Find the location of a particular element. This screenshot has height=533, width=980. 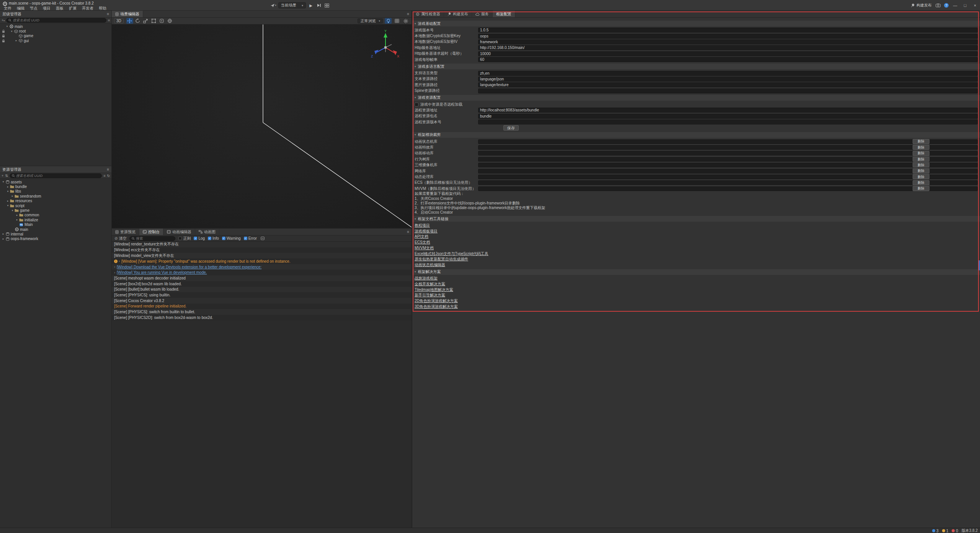

tree-item-libs: ▾libs is located at coordinates (56, 191).